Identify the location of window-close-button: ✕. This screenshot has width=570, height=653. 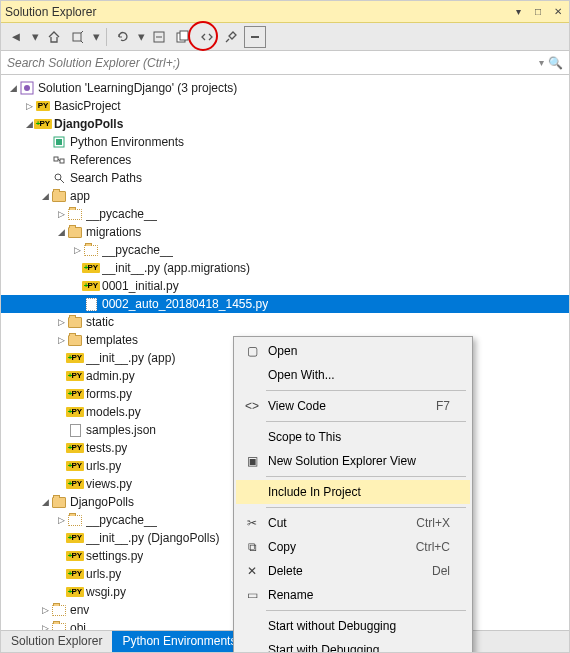
(558, 12).